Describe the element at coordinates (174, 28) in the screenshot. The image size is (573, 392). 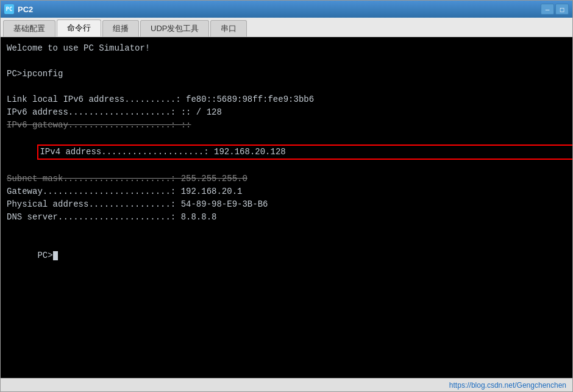
I see `tab-udp: UDP发包工具` at that location.